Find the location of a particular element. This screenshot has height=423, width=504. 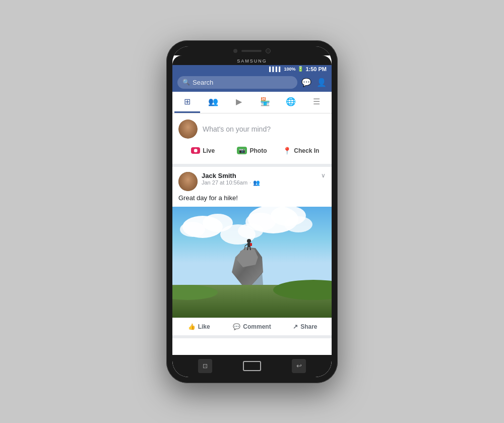

checkin-icon: 📍 is located at coordinates (287, 151).